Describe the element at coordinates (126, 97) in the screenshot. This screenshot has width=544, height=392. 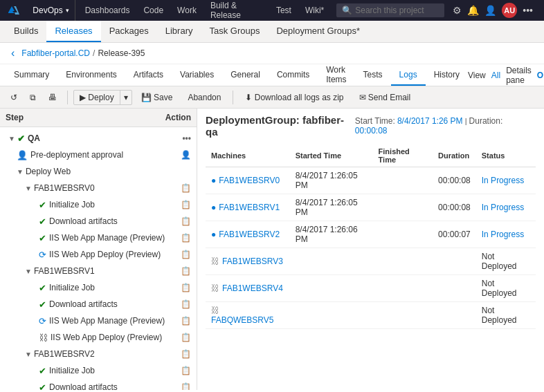
I see `deploy-dropdown-button: ▾` at that location.